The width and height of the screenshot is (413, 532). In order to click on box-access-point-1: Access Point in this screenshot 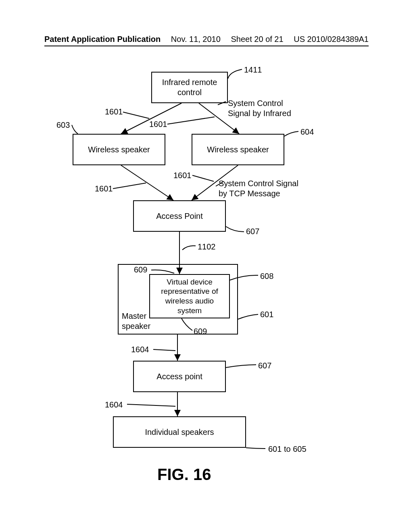, I will do `click(179, 216)`.